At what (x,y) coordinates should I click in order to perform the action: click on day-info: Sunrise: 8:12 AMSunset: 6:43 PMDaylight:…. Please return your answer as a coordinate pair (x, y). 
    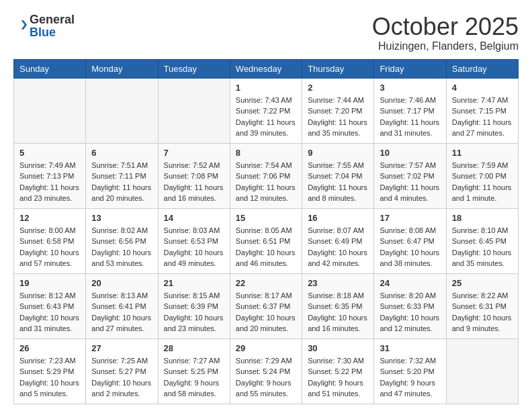
    Looking at the image, I should click on (50, 312).